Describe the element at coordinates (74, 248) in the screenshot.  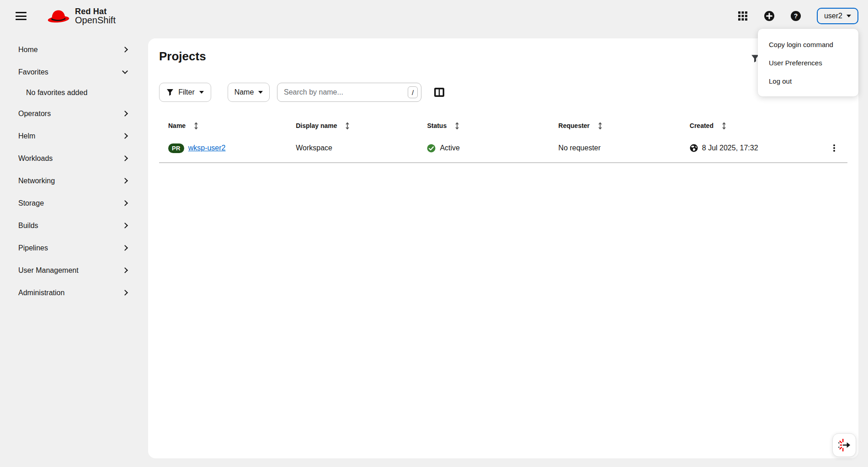
I see `sidebar-item-pipelines: Pipelines` at that location.